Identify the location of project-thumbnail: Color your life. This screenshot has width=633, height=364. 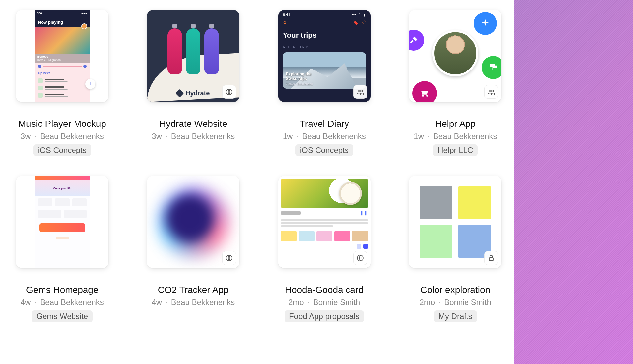
(62, 222).